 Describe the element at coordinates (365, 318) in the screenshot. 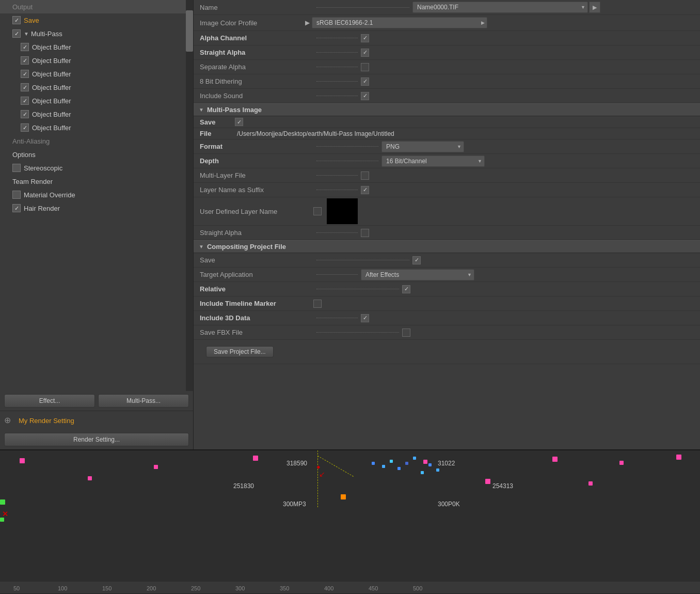

I see `include-3d-data-checkbox` at that location.